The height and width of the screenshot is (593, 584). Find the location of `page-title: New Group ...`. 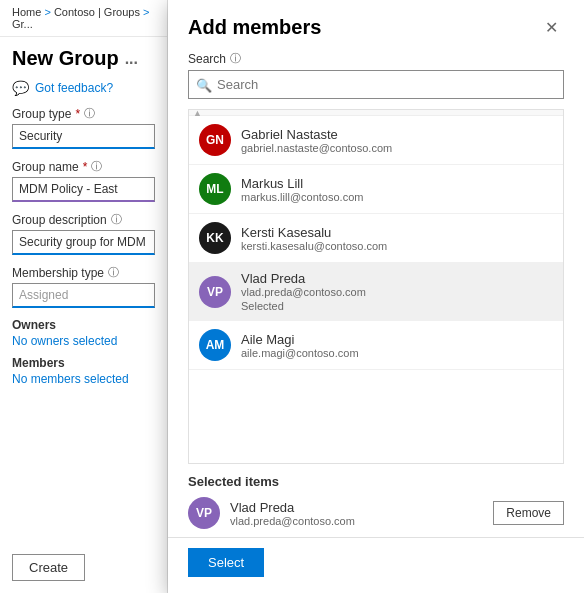

page-title: New Group ... is located at coordinates (84, 56).